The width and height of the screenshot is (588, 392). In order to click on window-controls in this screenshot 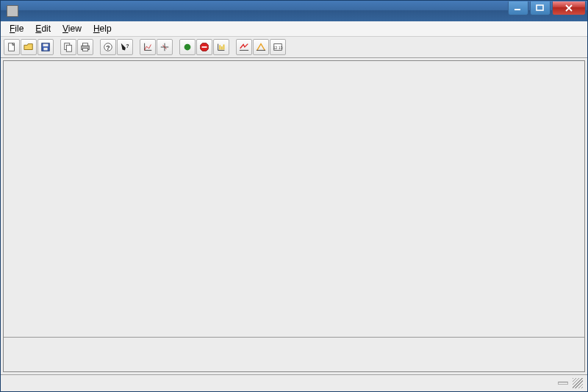, I will do `click(546, 9)`.